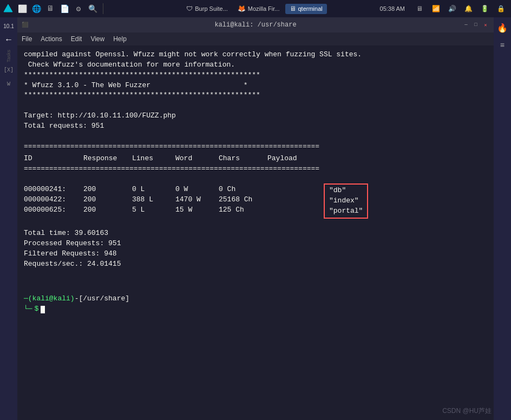 Image resolution: width=511 pixels, height=420 pixels. Describe the element at coordinates (306, 9) in the screenshot. I see `taskbar-app-qterminal: 🖥 qterminal` at that location.